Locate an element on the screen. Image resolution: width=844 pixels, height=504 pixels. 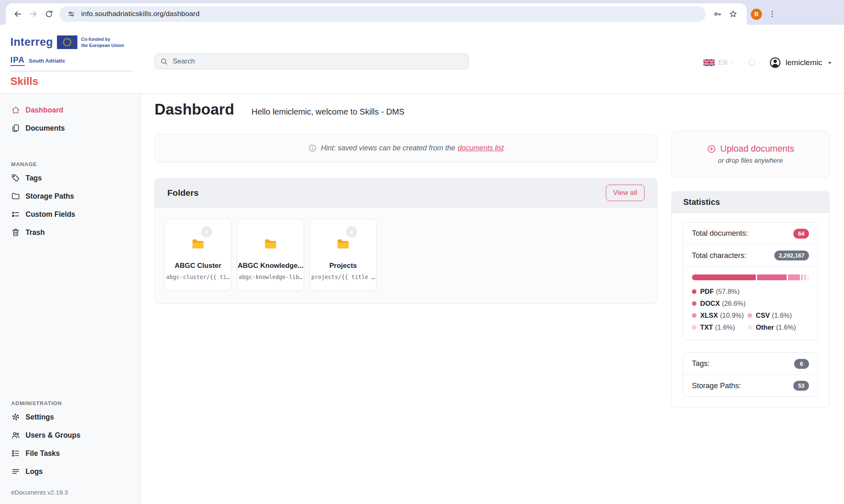
filetype-bar-segment-csv is located at coordinates (802, 277).